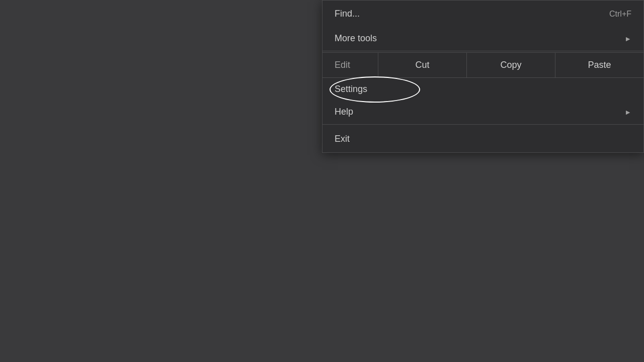 This screenshot has width=644, height=362. I want to click on help-label: Help, so click(344, 112).